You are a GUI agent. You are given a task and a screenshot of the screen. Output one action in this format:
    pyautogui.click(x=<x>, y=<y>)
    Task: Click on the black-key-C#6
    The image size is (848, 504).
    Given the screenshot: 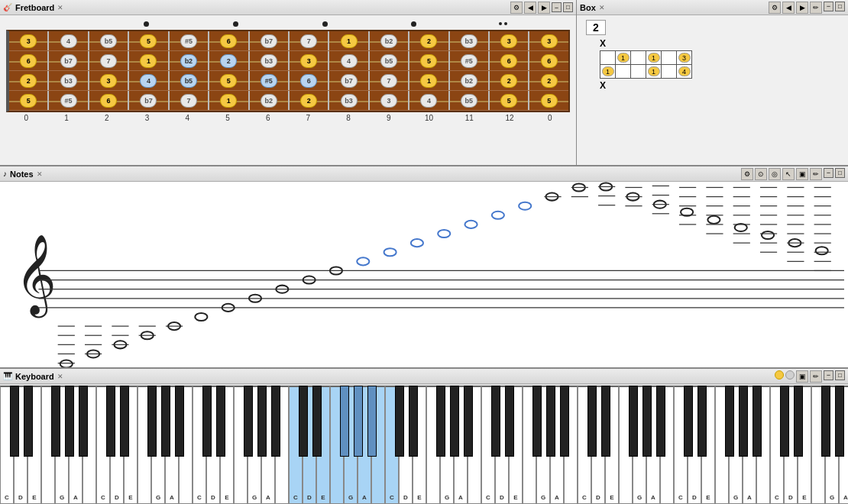 What is the action you would take?
    pyautogui.click(x=496, y=422)
    